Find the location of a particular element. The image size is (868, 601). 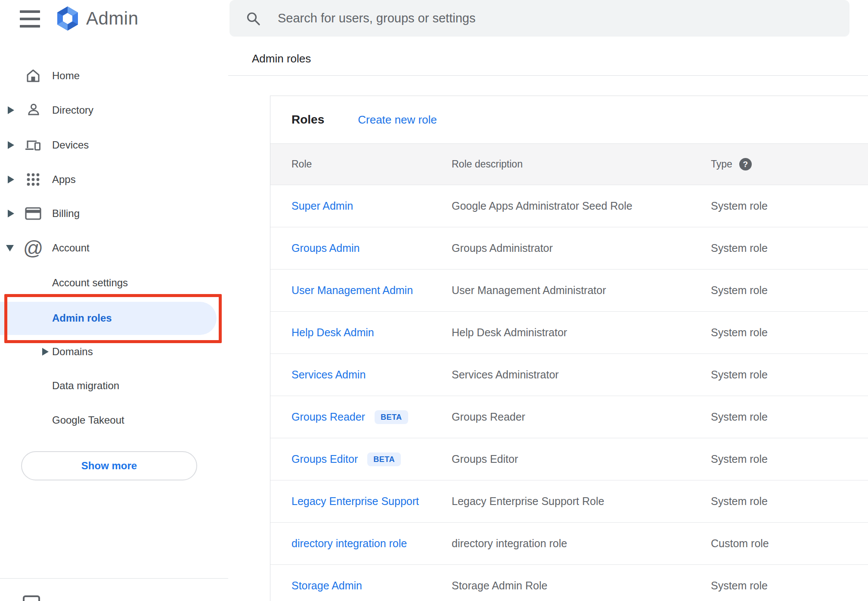

role-description: directory integration role is located at coordinates (581, 543).